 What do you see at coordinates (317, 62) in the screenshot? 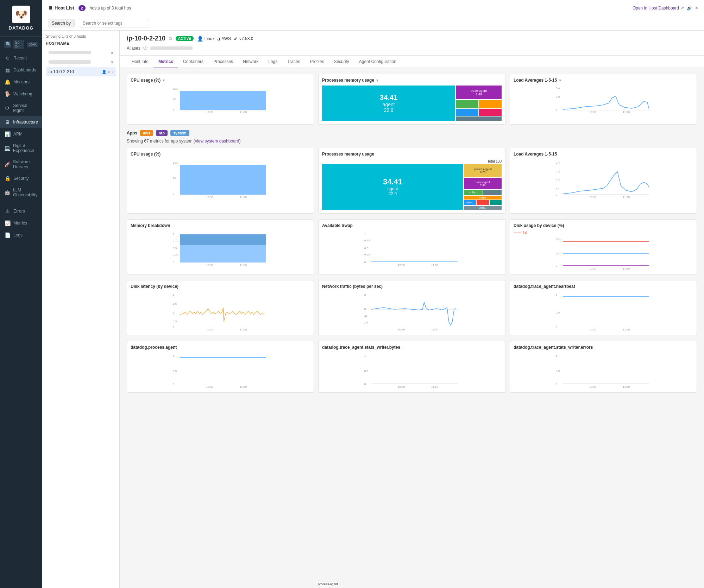
I see `tab-profiles: Profiles` at bounding box center [317, 62].